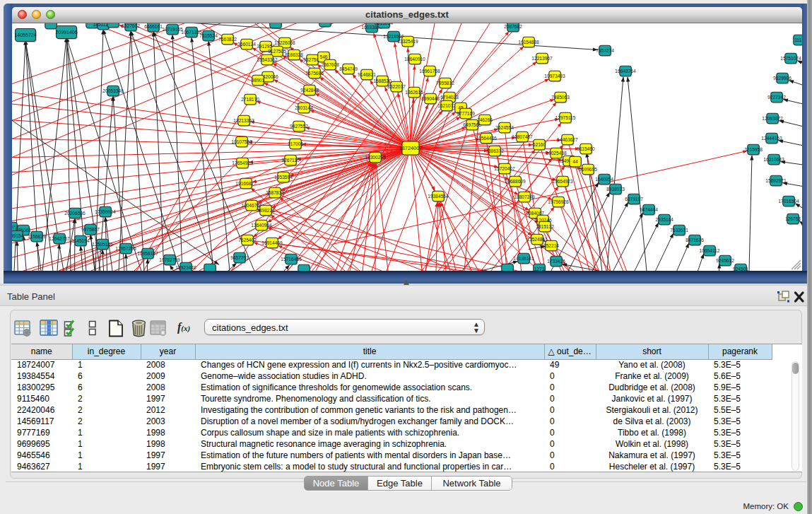 The image size is (812, 514). I want to click on svg-text: 7515524, so click(208, 35).